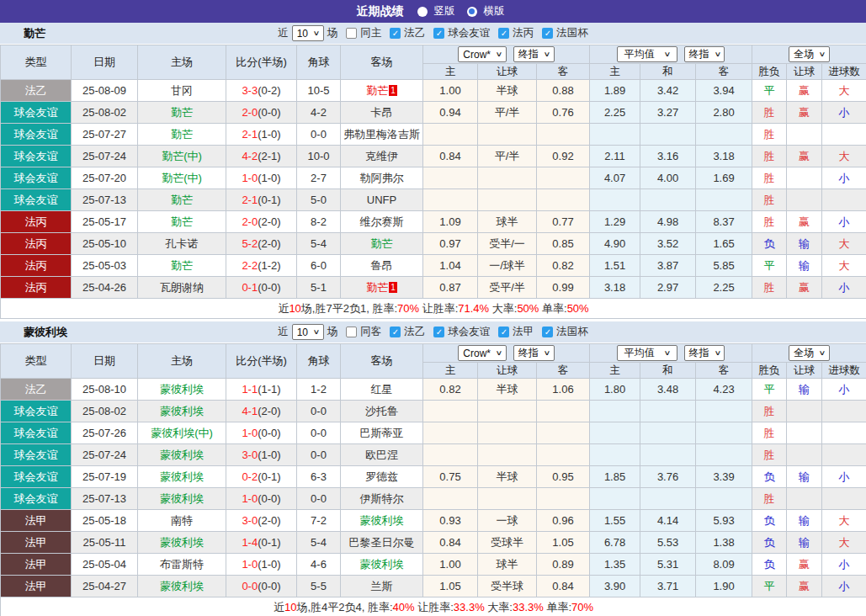  I want to click on avg-home-odds: 1.55, so click(615, 521).